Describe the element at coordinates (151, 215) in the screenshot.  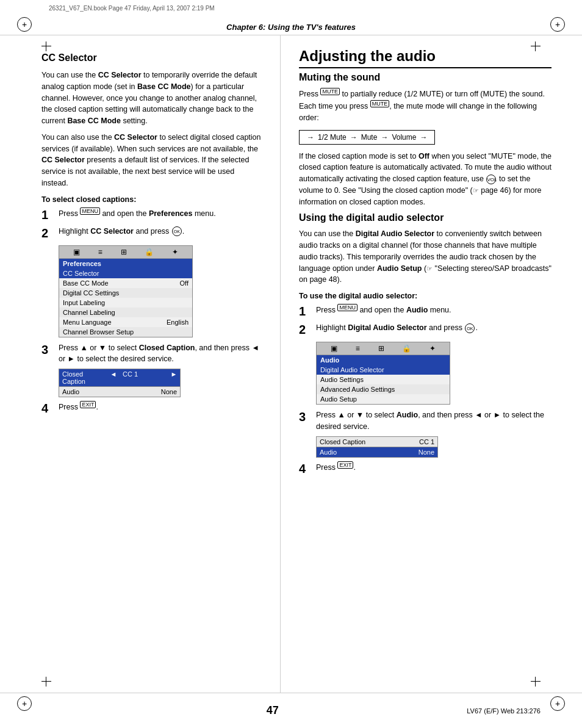
I see `step-1: 1 Press MENU and open the Preferences me…` at that location.